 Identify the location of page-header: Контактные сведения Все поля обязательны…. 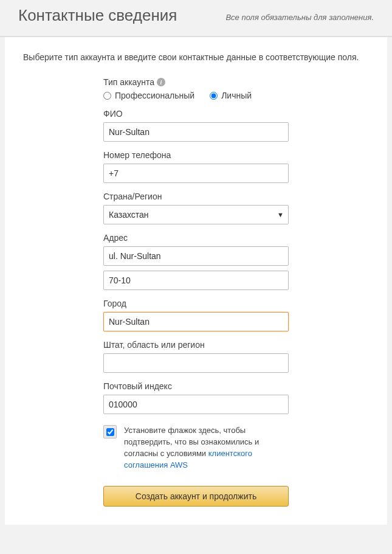
(196, 18).